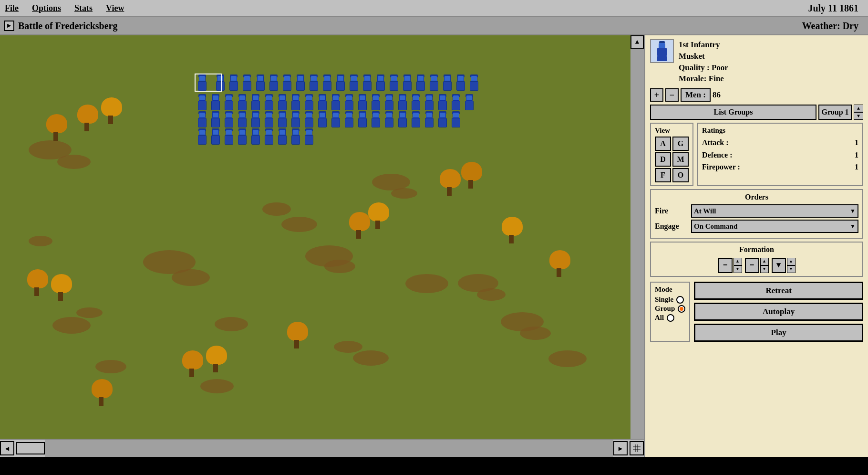 The height and width of the screenshot is (475, 868). What do you see at coordinates (47, 9) in the screenshot?
I see `options-menu: Options` at bounding box center [47, 9].